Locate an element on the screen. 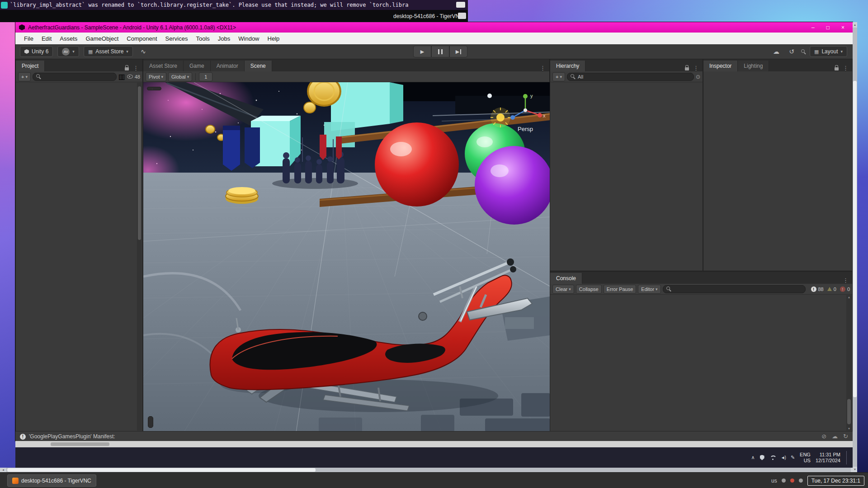 Image resolution: width=868 pixels, height=488 pixels. cloud-icon: ☁ is located at coordinates (776, 52).